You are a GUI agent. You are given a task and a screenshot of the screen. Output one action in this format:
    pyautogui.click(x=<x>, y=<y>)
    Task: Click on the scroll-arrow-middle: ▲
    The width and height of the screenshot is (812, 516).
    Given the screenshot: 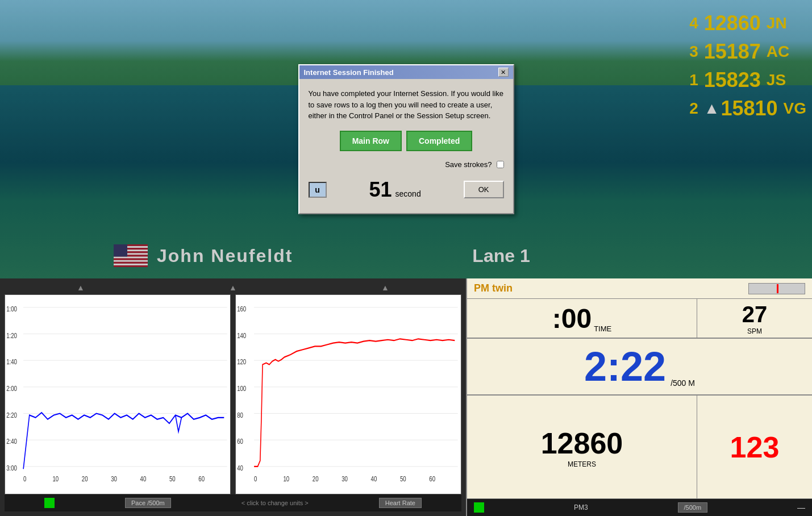 What is the action you would take?
    pyautogui.click(x=233, y=288)
    